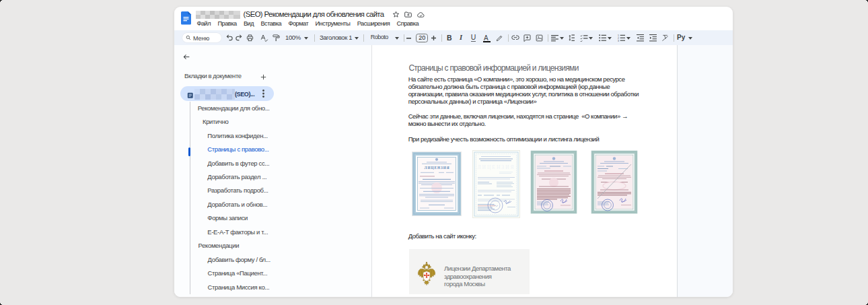  Describe the element at coordinates (618, 36) in the screenshot. I see `svg-text: 1` at that location.